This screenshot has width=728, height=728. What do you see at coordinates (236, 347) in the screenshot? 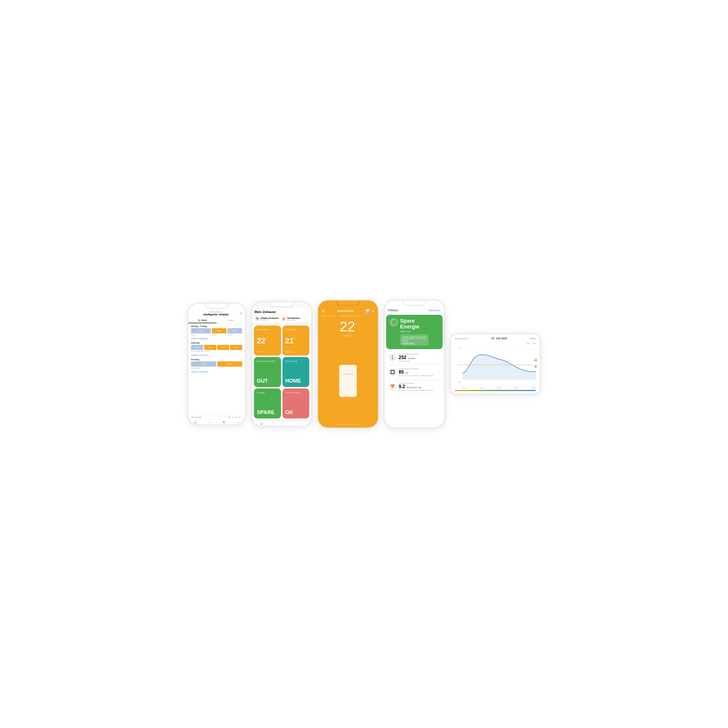
I see `p1-block-1-3: 21.0°` at bounding box center [236, 347].